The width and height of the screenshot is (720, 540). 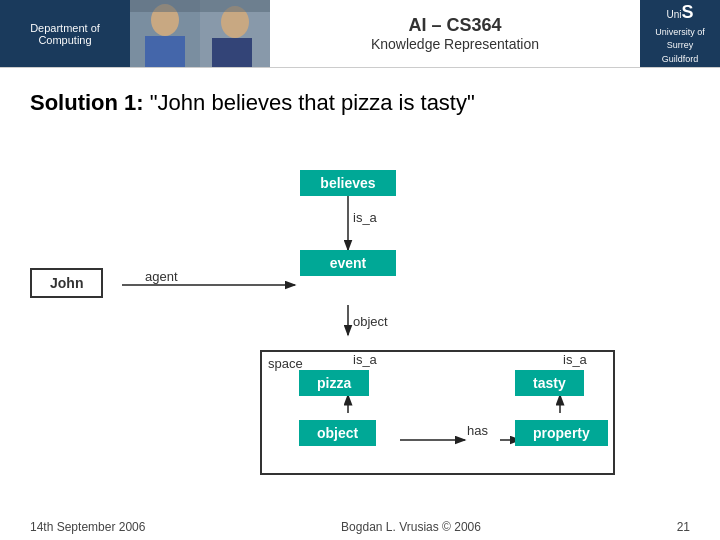 I want to click on uni-logo-area: UniS University of Surrey Guildford, so click(x=680, y=34).